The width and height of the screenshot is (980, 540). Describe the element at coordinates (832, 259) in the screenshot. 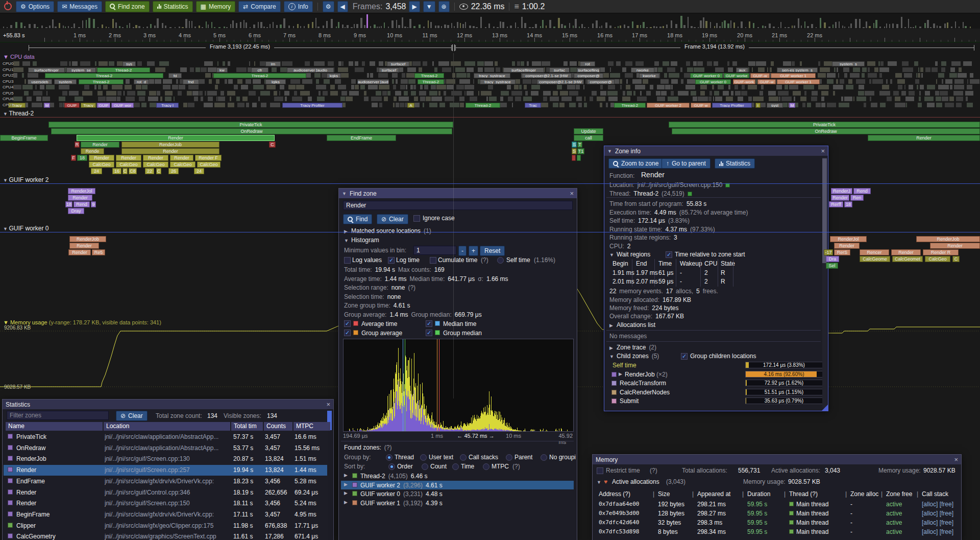

I see `timeline-zone: Dra` at that location.